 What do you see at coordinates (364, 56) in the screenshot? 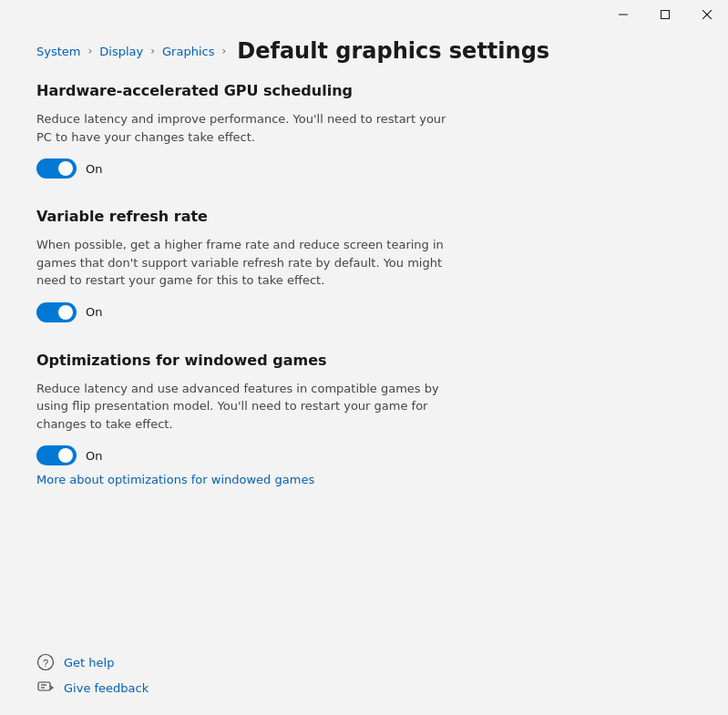
I see `breadcrumb: System › Display › Graphics › Default gr…` at bounding box center [364, 56].